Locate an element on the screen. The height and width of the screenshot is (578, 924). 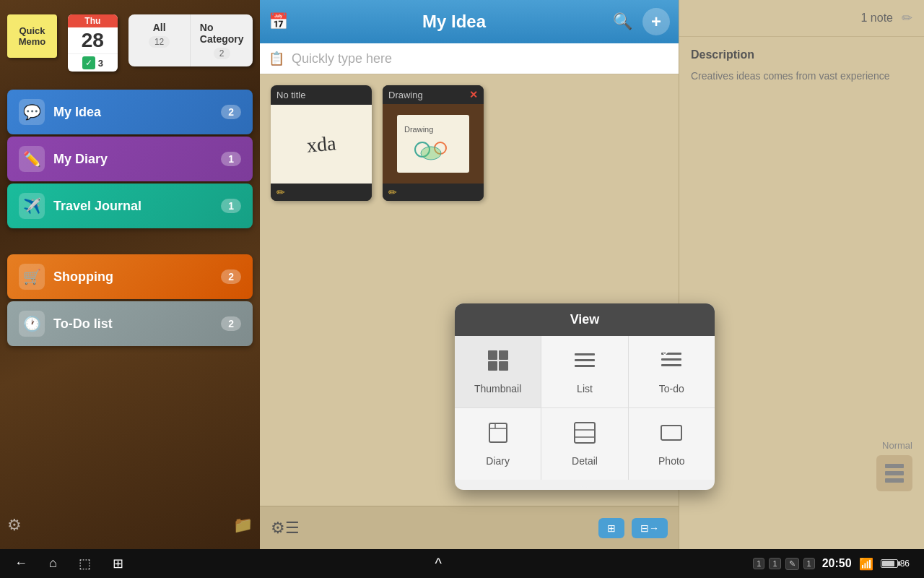
normal-view-icon is located at coordinates (894, 473).